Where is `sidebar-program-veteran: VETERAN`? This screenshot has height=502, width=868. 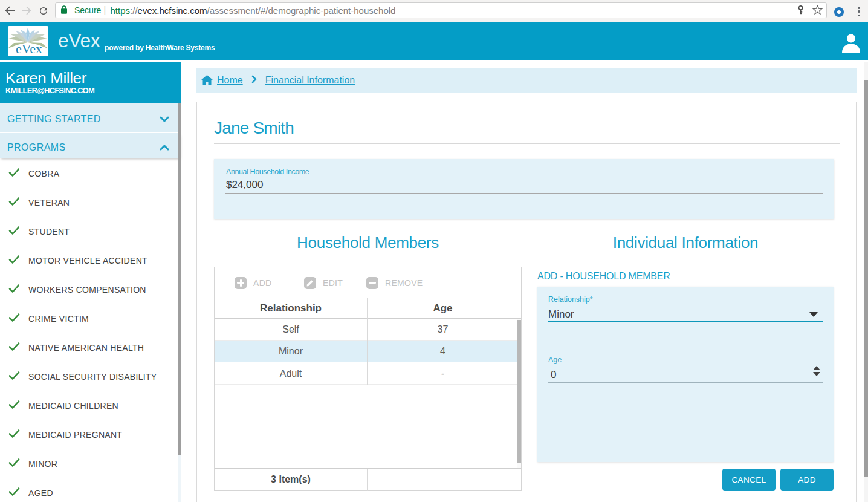 sidebar-program-veteran: VETERAN is located at coordinates (89, 203).